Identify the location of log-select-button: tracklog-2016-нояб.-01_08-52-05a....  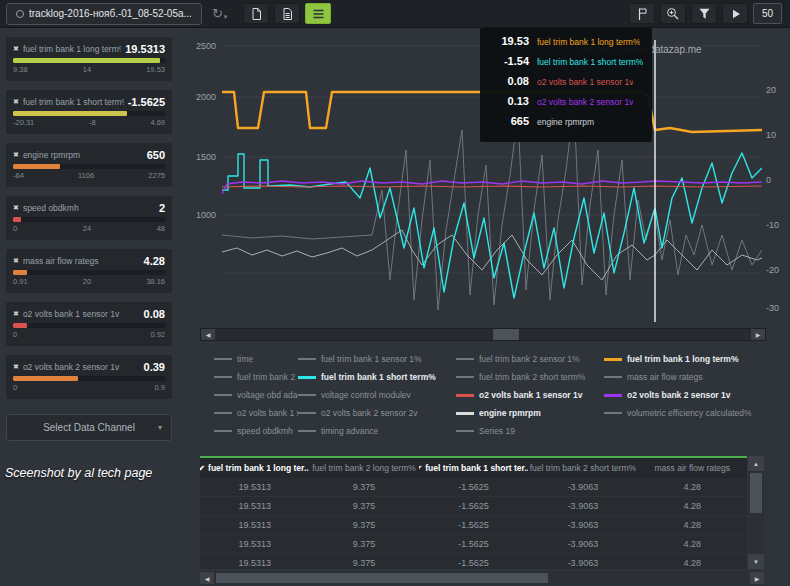
(104, 14).